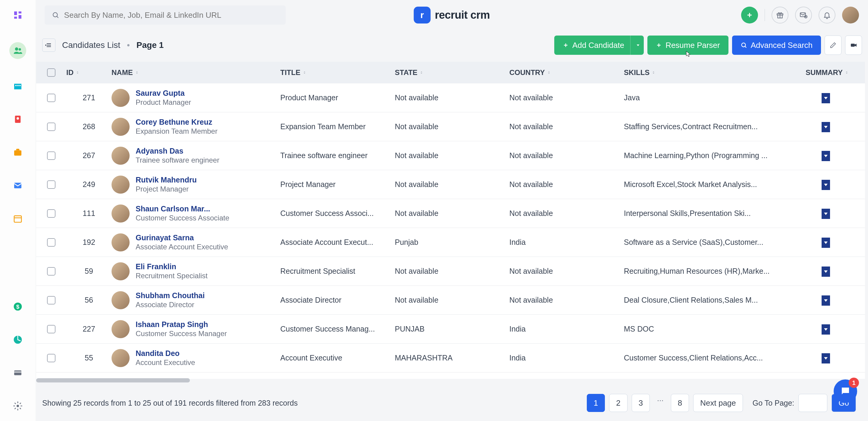 The width and height of the screenshot is (868, 421). Describe the element at coordinates (452, 73) in the screenshot. I see `column-state: STATE` at that location.